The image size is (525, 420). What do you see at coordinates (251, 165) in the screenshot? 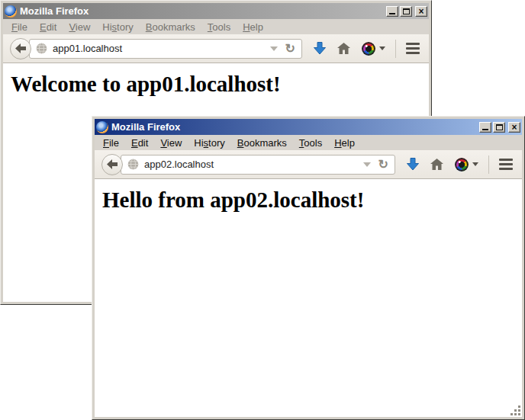
I see `url-text: app02.localhost` at bounding box center [251, 165].